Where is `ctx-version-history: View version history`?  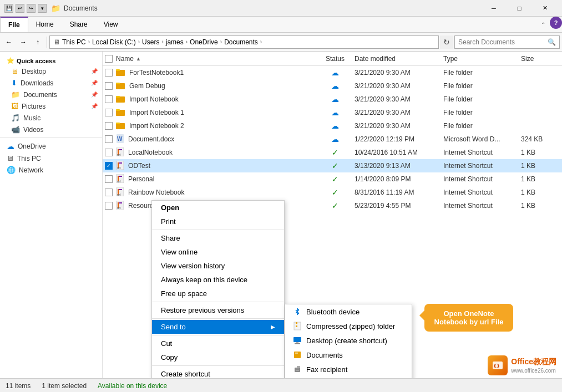 ctx-version-history: View version history is located at coordinates (218, 266).